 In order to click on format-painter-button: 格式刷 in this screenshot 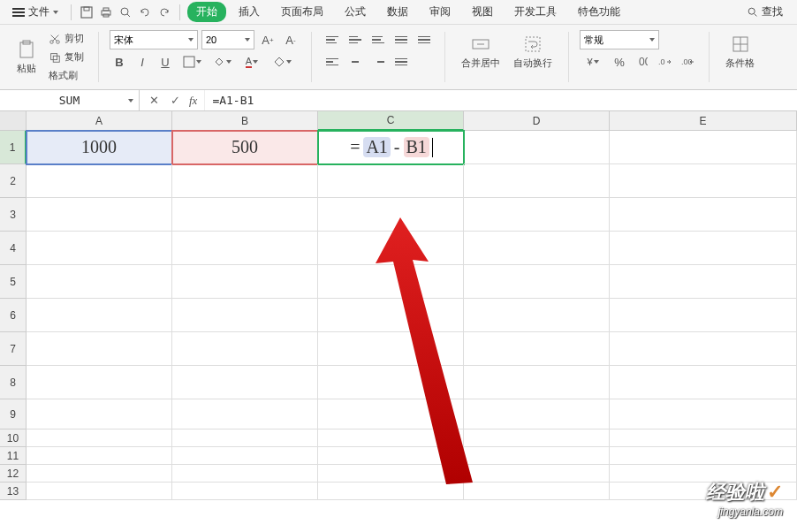, I will do `click(66, 76)`.